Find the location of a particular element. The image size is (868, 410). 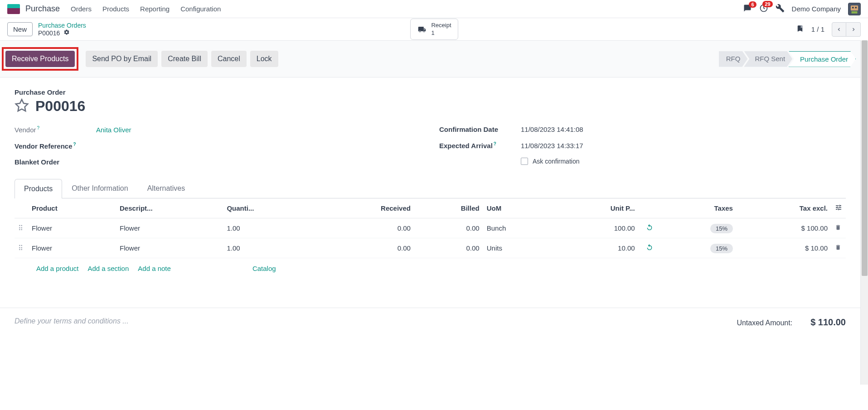

create-bill-button: Create Bill is located at coordinates (184, 59).